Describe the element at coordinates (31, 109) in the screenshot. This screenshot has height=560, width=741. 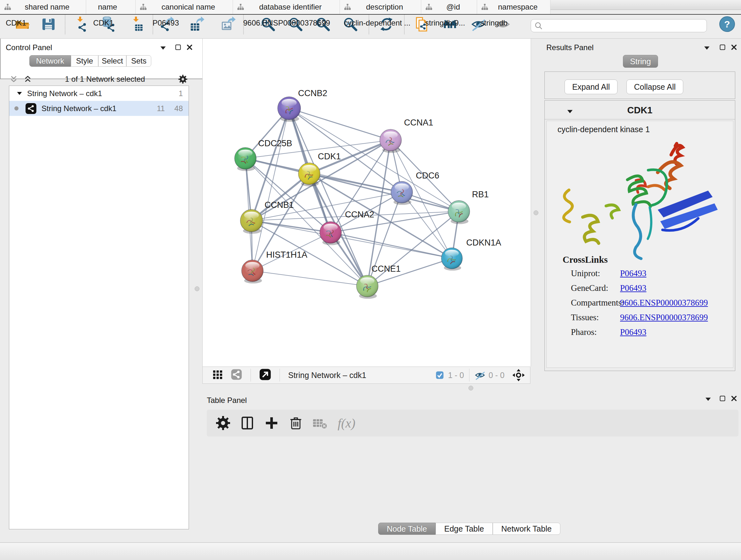
I see `network-type-badge` at that location.